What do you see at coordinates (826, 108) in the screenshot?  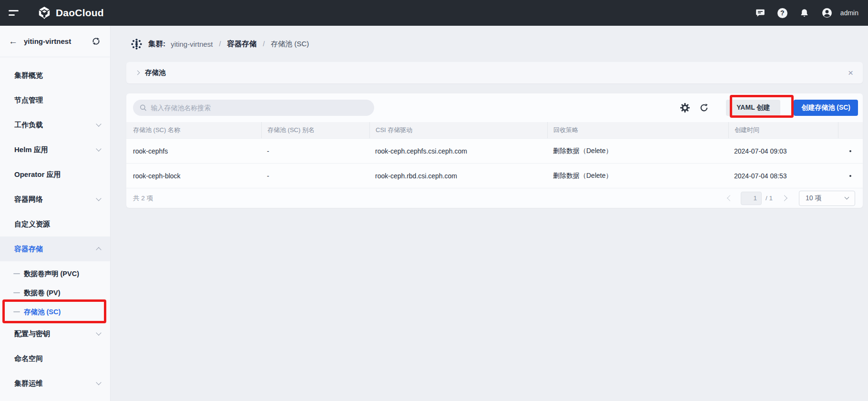 I see `create-storage-pool-button: 创建存储池 (SC)` at bounding box center [826, 108].